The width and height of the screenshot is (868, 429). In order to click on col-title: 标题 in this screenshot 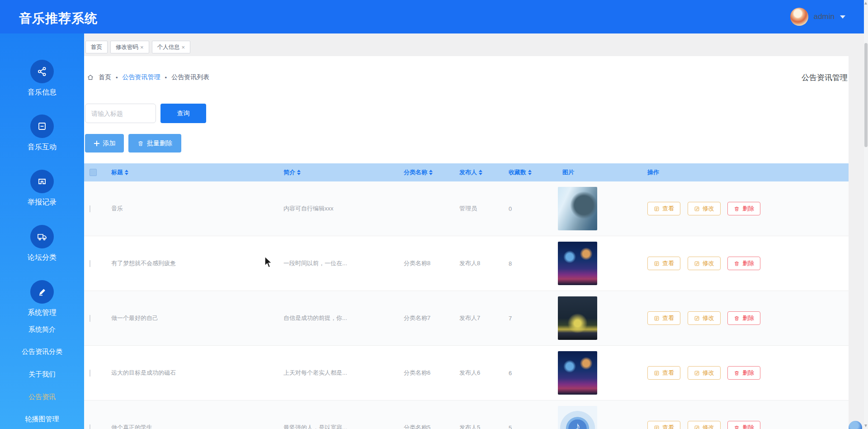, I will do `click(192, 172)`.